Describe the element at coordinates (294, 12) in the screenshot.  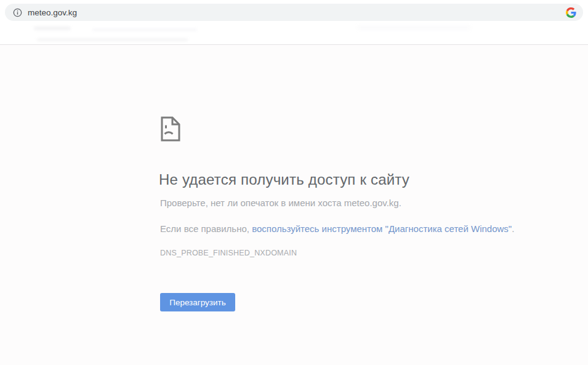
I see `address-bar: meteo.gov.kg` at that location.